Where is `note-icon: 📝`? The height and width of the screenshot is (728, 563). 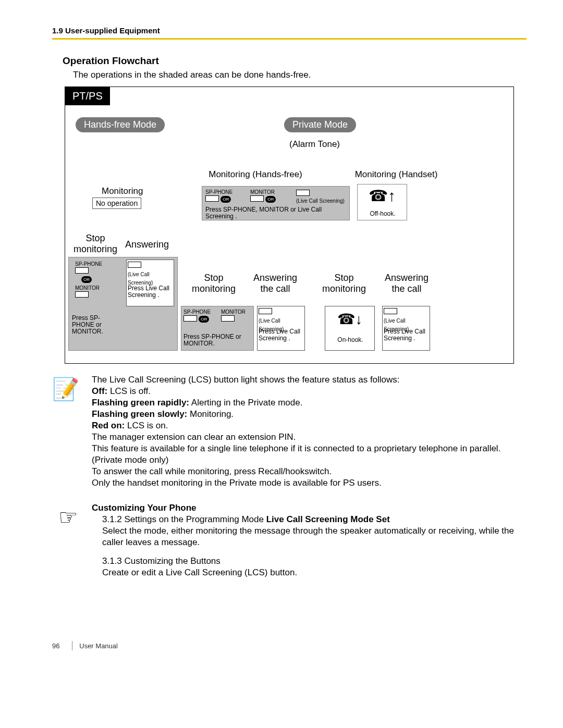 note-icon: 📝 is located at coordinates (65, 431).